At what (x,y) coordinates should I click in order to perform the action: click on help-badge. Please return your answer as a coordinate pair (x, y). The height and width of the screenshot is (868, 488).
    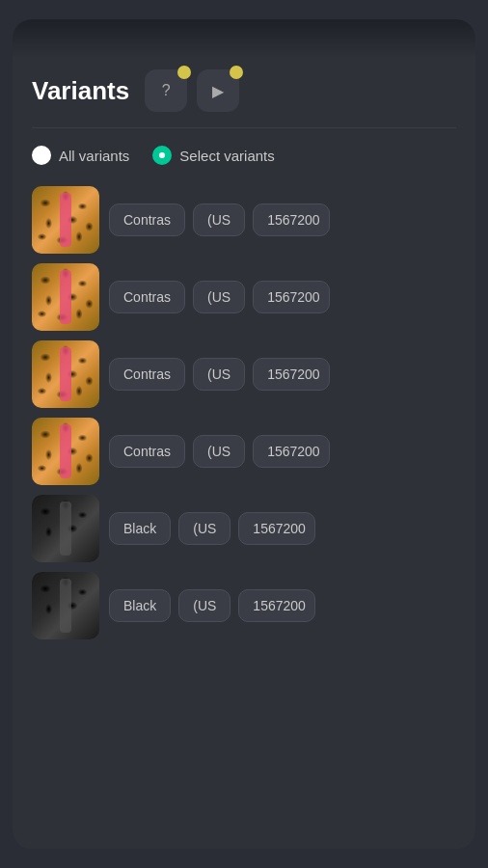
    Looking at the image, I should click on (184, 72).